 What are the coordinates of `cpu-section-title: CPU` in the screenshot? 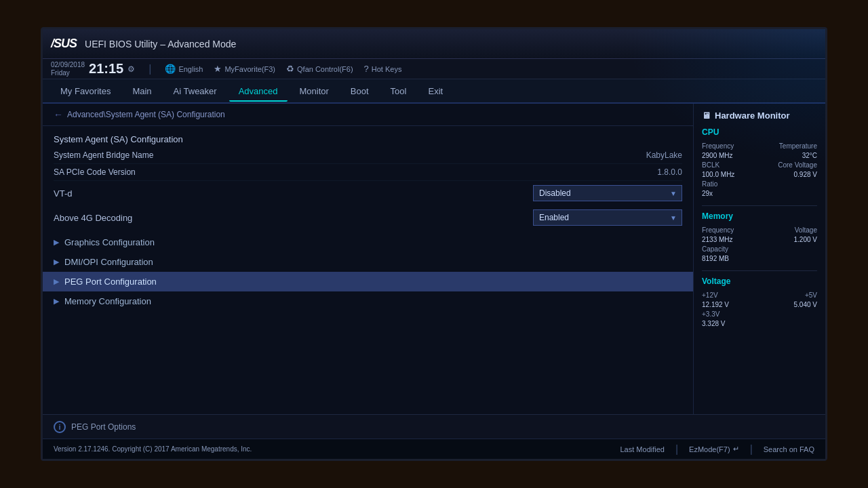 It's located at (760, 133).